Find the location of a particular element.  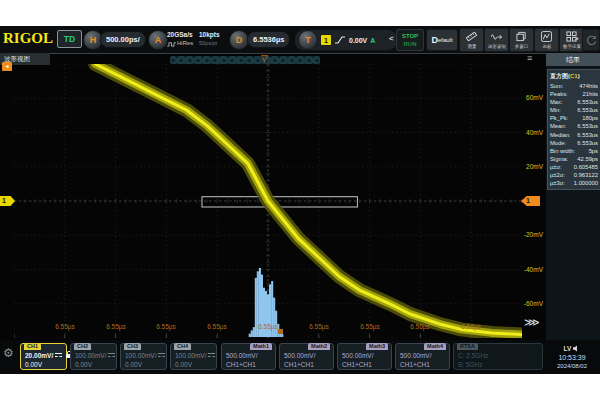

math3-expression: CH1+CH1 is located at coordinates (357, 364).